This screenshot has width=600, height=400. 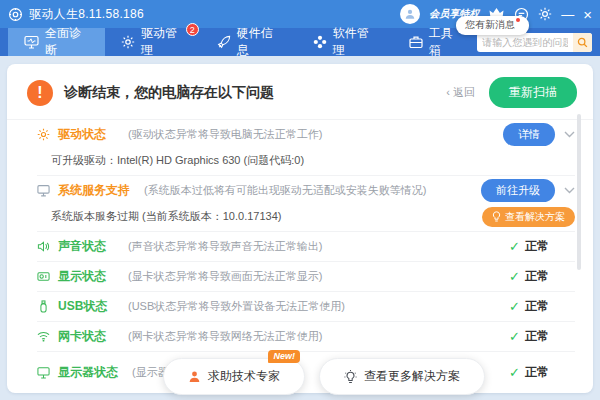 I want to click on toolbox-icon, so click(x=416, y=42).